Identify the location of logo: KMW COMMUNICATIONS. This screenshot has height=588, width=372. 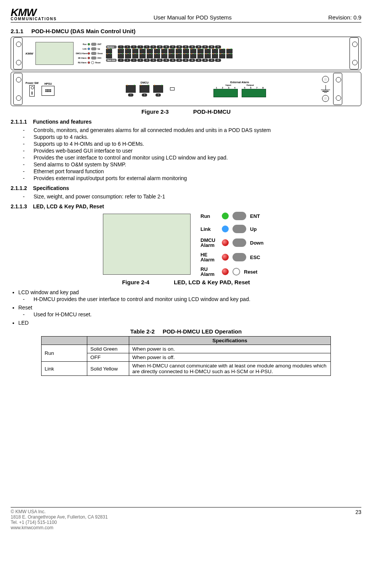
(34, 14).